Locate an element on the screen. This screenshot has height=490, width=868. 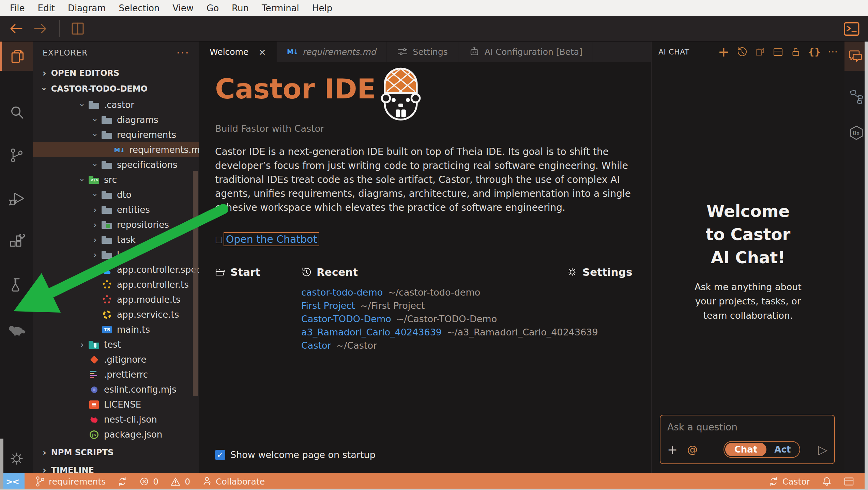
tree-item: app.service.ts is located at coordinates (116, 315).